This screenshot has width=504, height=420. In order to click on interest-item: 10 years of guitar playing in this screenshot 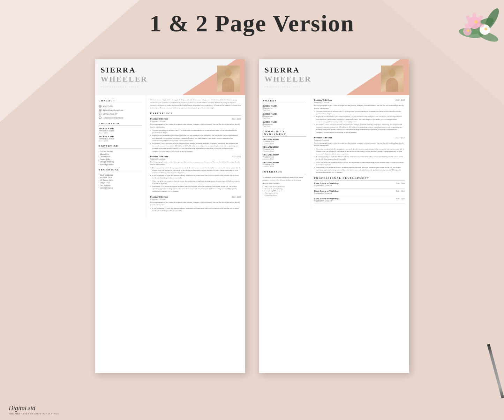, I will do `click(285, 189)`.